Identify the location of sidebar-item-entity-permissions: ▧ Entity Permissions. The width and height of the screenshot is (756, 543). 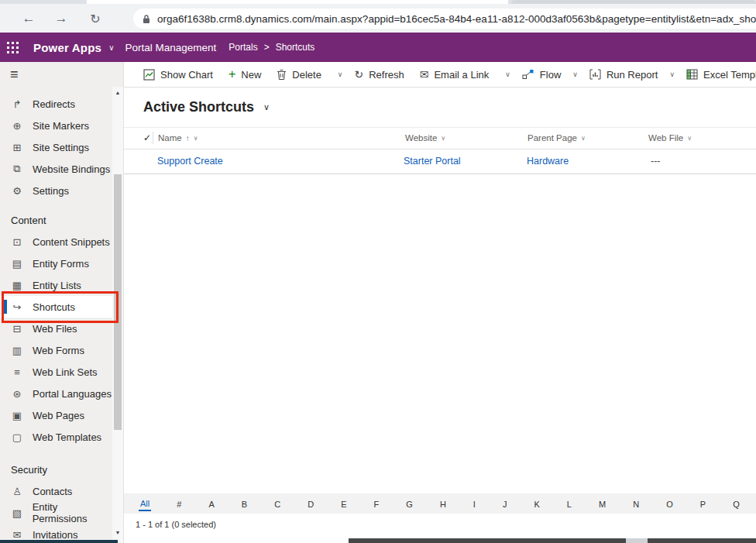
(57, 513).